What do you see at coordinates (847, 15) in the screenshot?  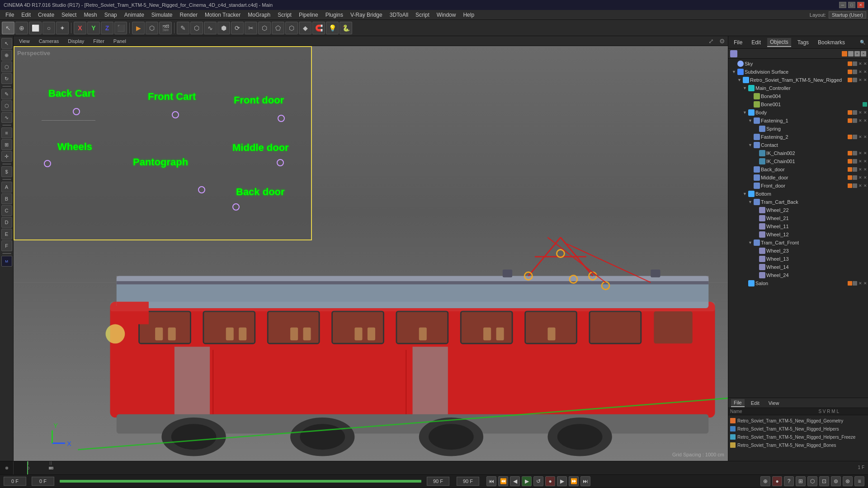 I see `layout-preset: Startup (User)` at bounding box center [847, 15].